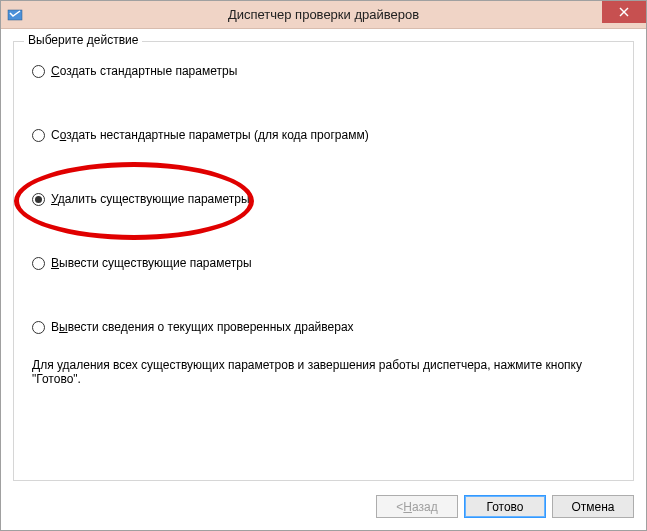 The width and height of the screenshot is (647, 531). Describe the element at coordinates (150, 199) in the screenshot. I see `radio-label: Удалить существующие параметры` at that location.